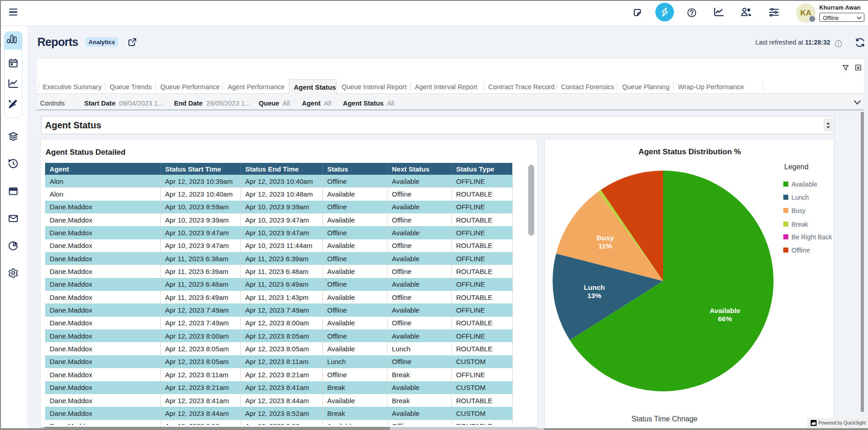 The image size is (868, 430). What do you see at coordinates (725, 319) in the screenshot?
I see `svg-text: 66%` at bounding box center [725, 319].